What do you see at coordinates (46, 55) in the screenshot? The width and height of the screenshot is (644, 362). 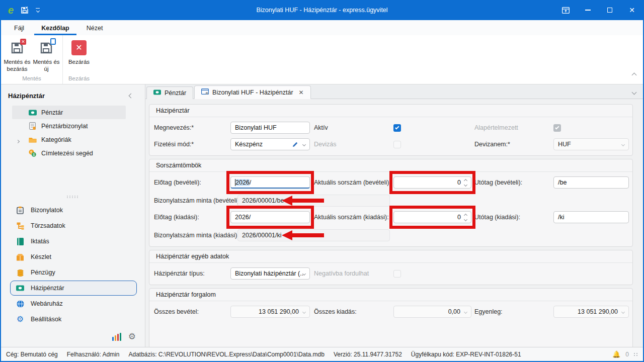 I see `save-and-new-button: Mentés és új` at bounding box center [46, 55].